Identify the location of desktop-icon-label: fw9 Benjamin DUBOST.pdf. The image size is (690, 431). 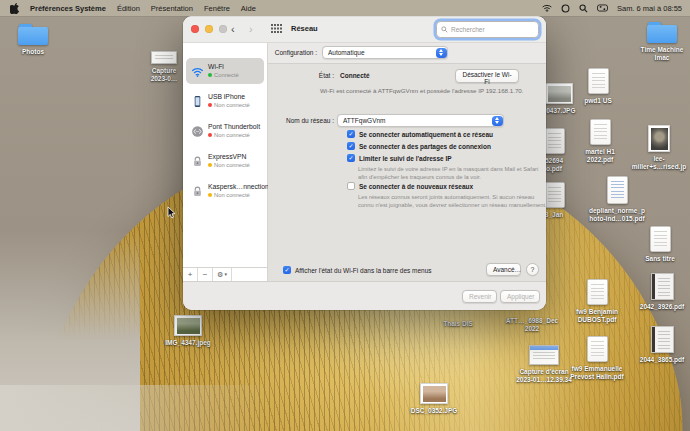
(597, 316).